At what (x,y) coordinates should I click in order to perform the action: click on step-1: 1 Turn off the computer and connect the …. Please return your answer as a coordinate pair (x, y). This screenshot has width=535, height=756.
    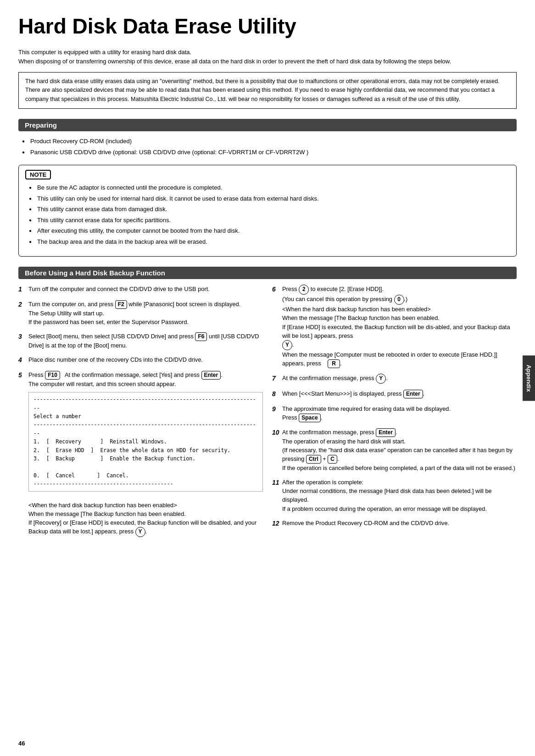
    Looking at the image, I should click on (140, 289).